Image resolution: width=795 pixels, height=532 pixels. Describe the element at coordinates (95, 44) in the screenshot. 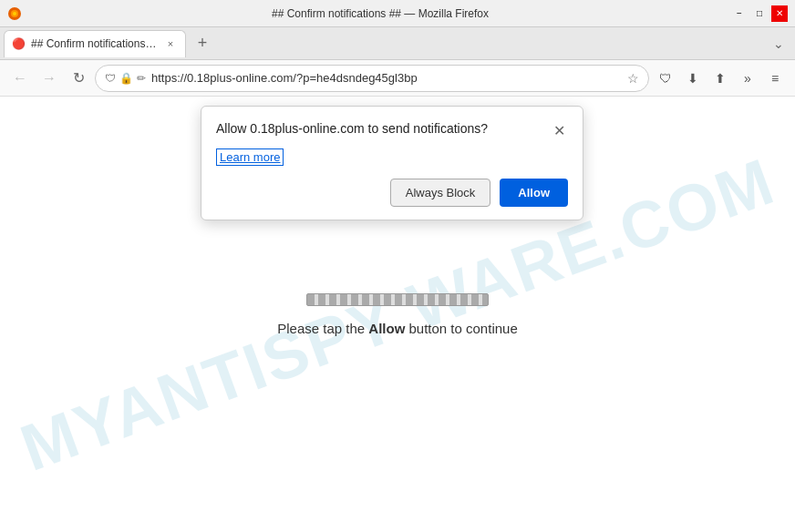

I see `tab-label: ## Confirm notifications ##` at that location.